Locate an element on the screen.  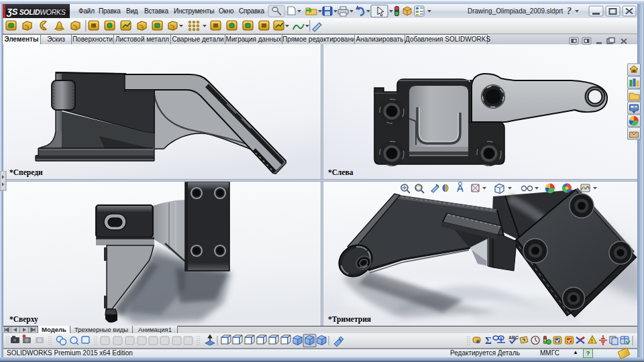
svg-text: B is located at coordinates (478, 342).